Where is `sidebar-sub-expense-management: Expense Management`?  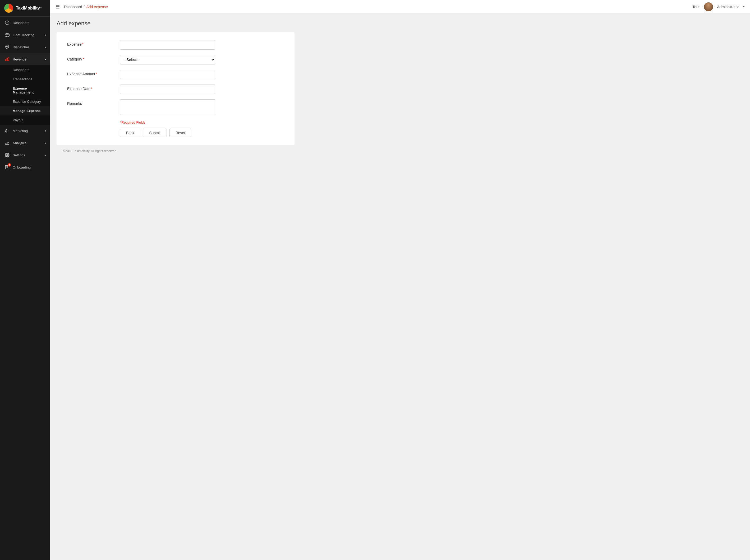
sidebar-sub-expense-management: Expense Management is located at coordinates (25, 90).